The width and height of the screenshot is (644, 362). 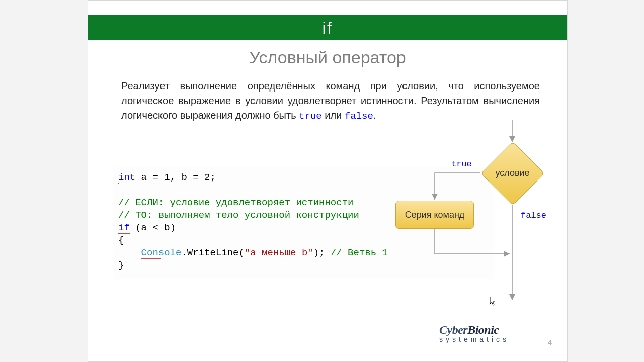 What do you see at coordinates (533, 215) in the screenshot?
I see `flowchart-false-label: false` at bounding box center [533, 215].